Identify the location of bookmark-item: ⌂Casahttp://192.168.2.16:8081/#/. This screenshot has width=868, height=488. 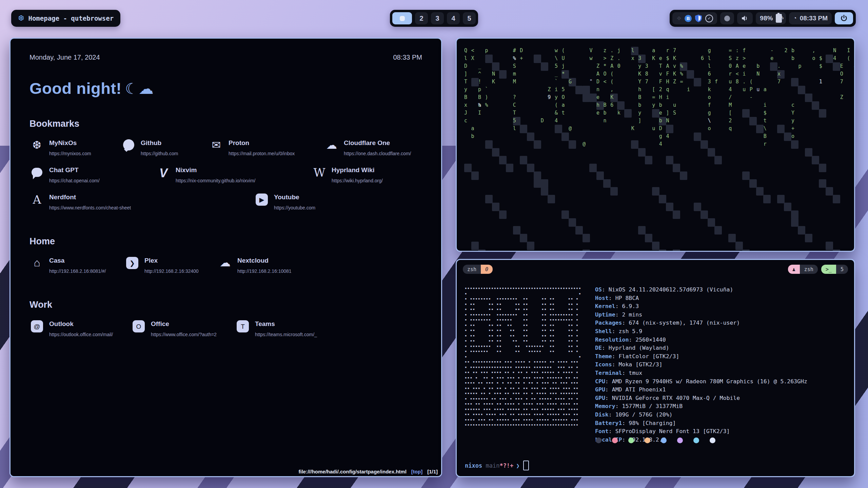
(77, 265).